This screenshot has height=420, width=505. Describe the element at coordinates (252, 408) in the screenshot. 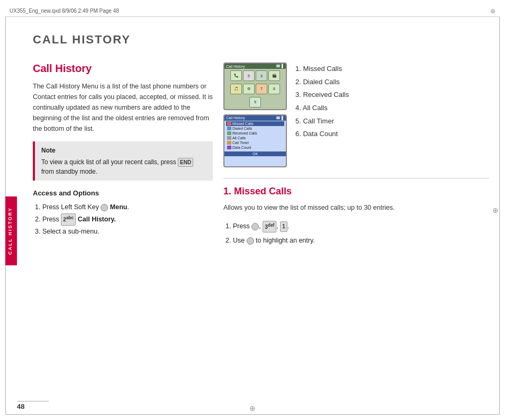

I see `bottom-registration-mark: ⊕` at that location.